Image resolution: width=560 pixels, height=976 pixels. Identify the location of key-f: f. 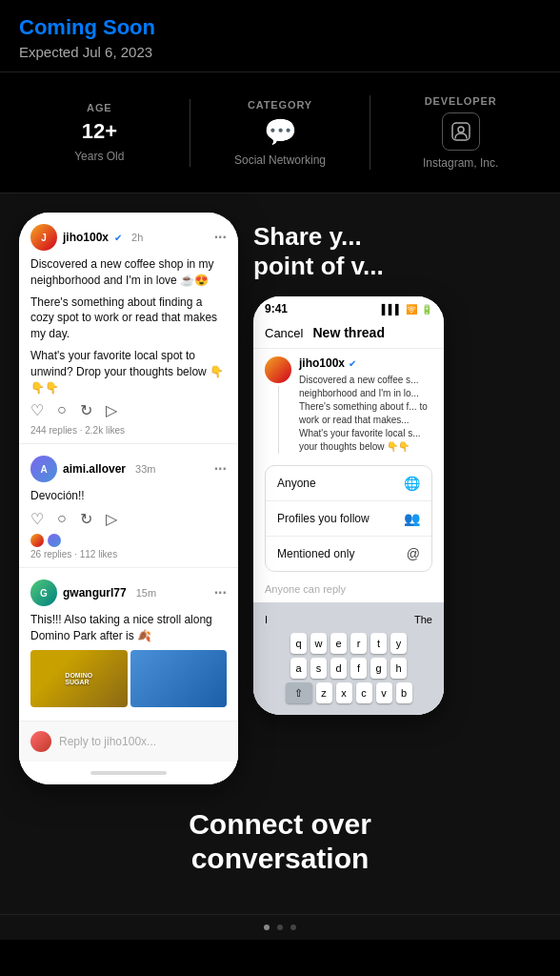
(358, 668).